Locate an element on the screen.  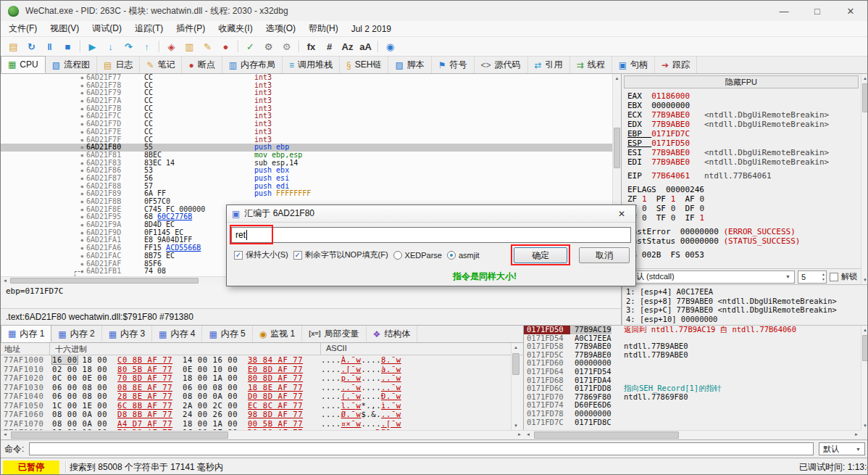
register-row: EBP 0171FD7C is located at coordinates (744, 133).